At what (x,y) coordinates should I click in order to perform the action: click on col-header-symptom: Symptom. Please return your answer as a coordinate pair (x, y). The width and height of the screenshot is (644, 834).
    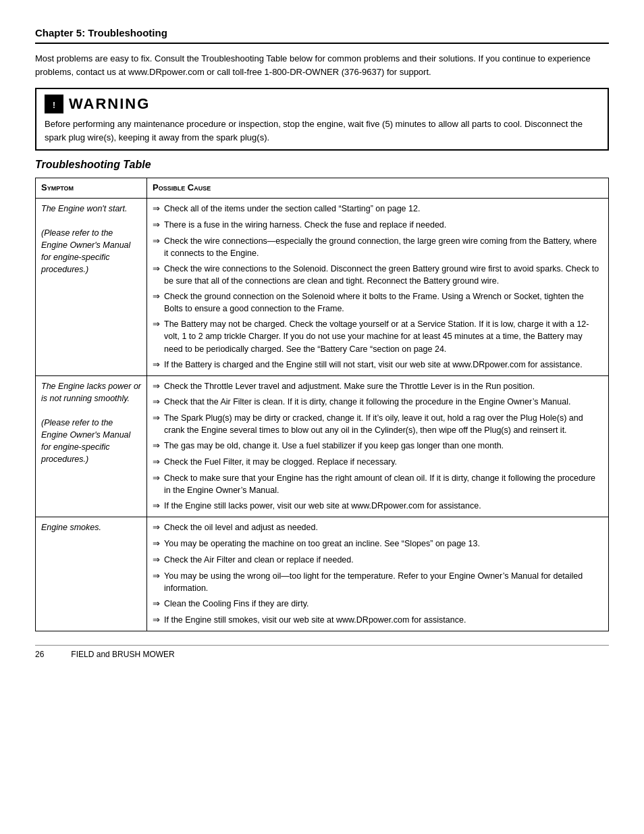
    Looking at the image, I should click on (92, 188).